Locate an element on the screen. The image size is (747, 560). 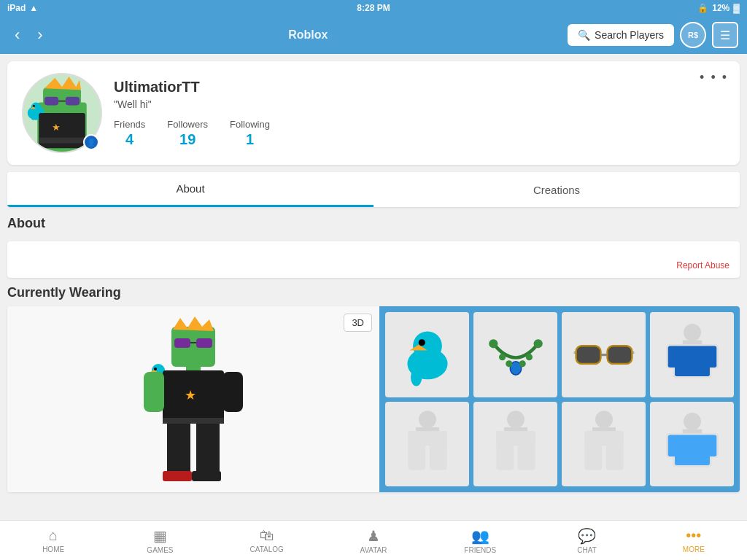
forward-button: › is located at coordinates (39, 35).